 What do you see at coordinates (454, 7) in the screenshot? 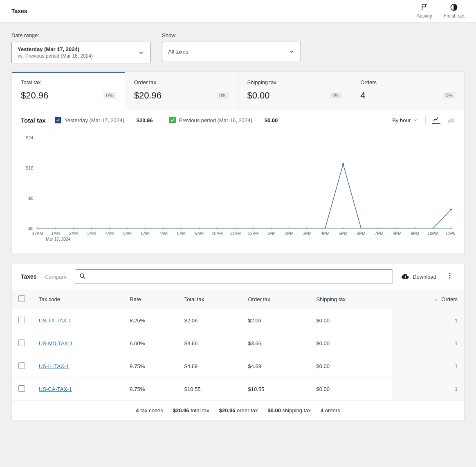
I see `contrast-icon` at bounding box center [454, 7].